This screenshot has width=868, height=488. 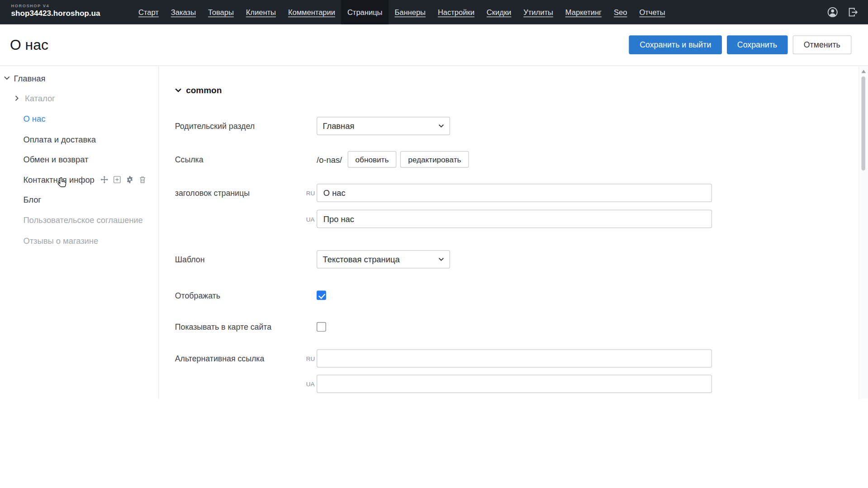 What do you see at coordinates (583, 12) in the screenshot?
I see `nav-item-marketing: Маркетинг` at bounding box center [583, 12].